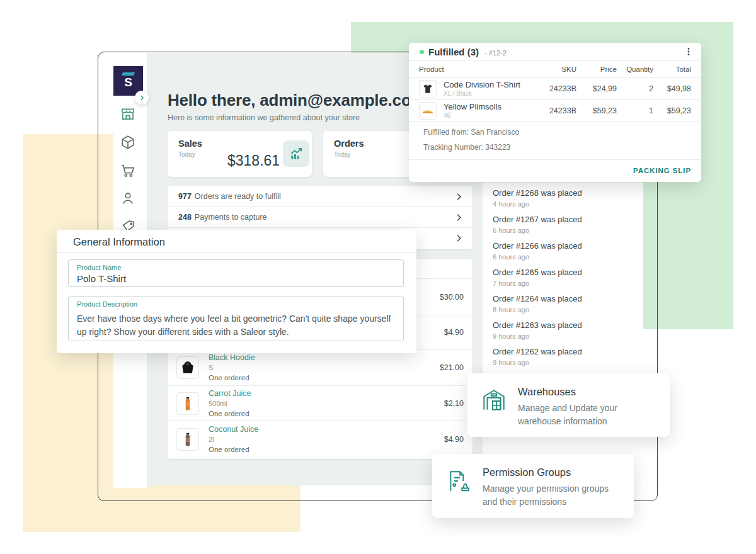  What do you see at coordinates (349, 144) in the screenshot?
I see `orders-label: Orders` at bounding box center [349, 144].